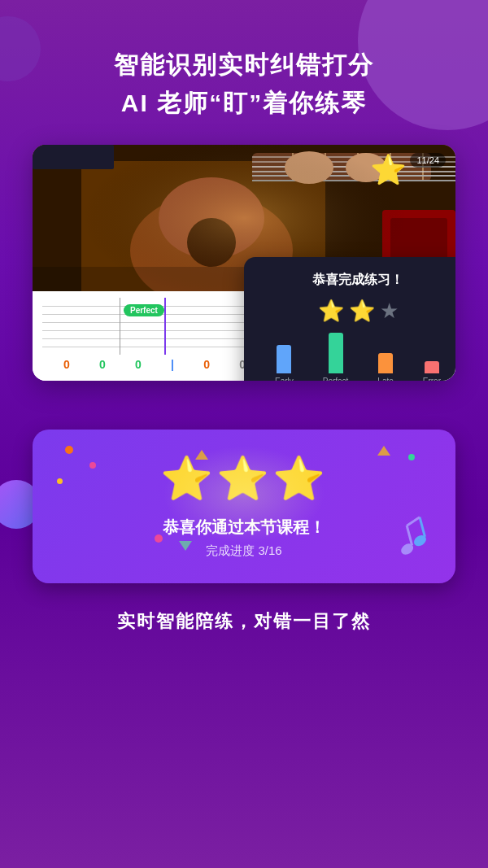  I want to click on header-title: 智能识别实时纠错打分 AI 老师“盯”着你练琴, so click(244, 85).